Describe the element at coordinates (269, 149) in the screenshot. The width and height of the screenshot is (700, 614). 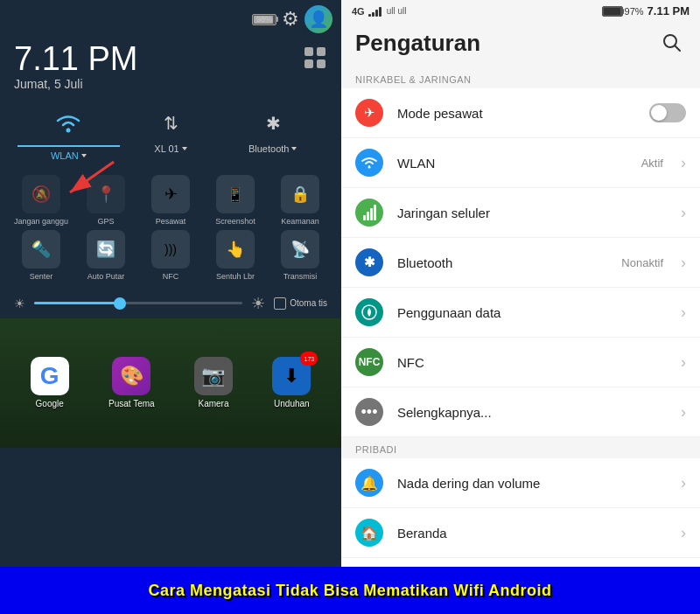
I see `toggle-bluetooth-label: Bluetooth` at that location.